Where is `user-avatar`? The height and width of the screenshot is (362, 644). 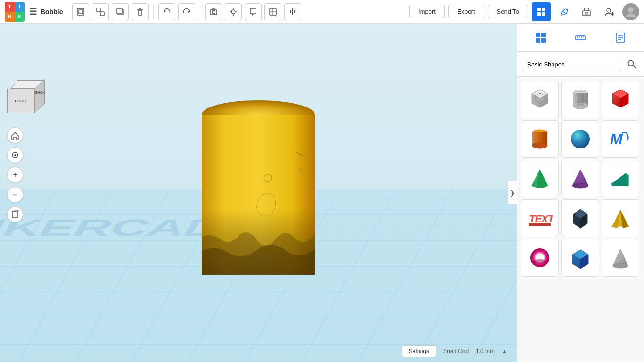 user-avatar is located at coordinates (631, 12).